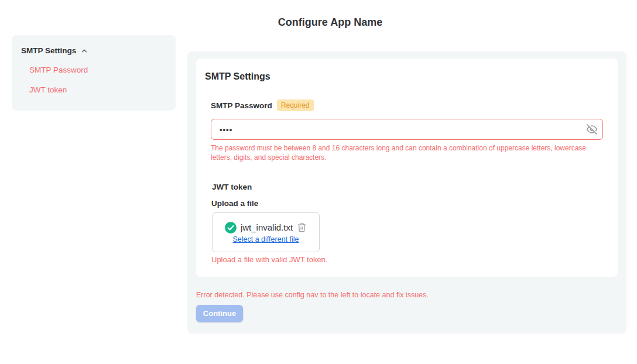  What do you see at coordinates (98, 70) in the screenshot?
I see `sidebar-item-smtp-password: SMTP Password` at bounding box center [98, 70].